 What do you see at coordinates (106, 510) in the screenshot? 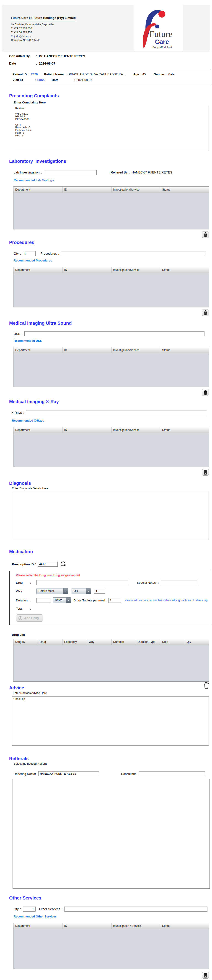
I see `diagnosis-section: Diagnosis Enter Diagnosis Details Here` at bounding box center [106, 510].